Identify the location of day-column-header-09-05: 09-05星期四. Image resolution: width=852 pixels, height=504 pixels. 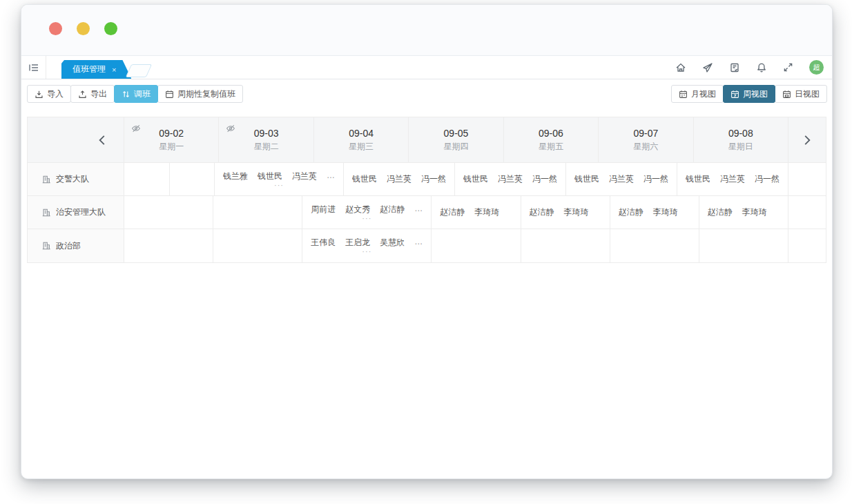
(456, 140).